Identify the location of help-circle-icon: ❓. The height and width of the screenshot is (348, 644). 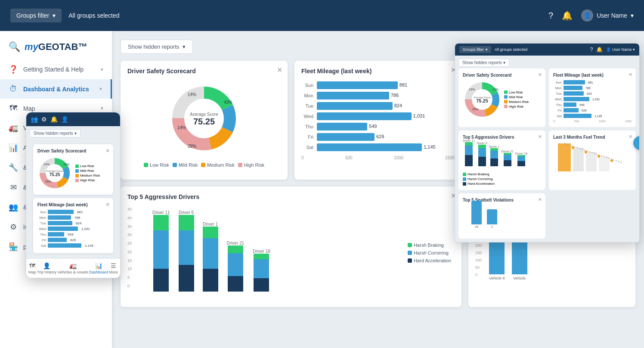
(13, 69).